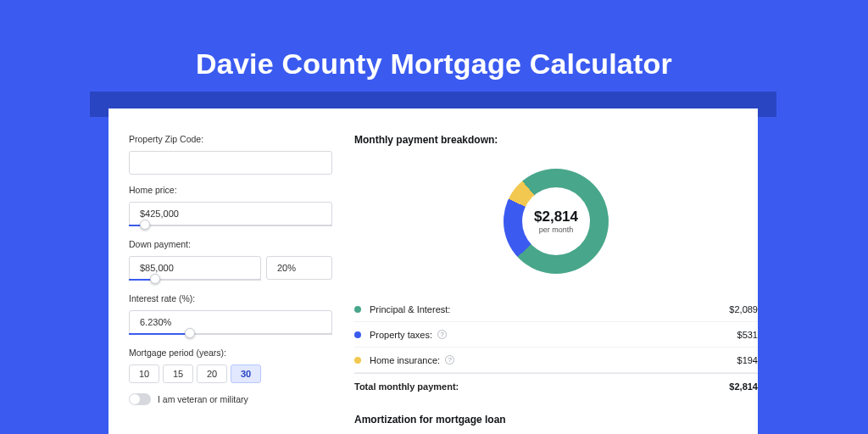 This screenshot has width=868, height=434. I want to click on legend-value: $531, so click(748, 335).